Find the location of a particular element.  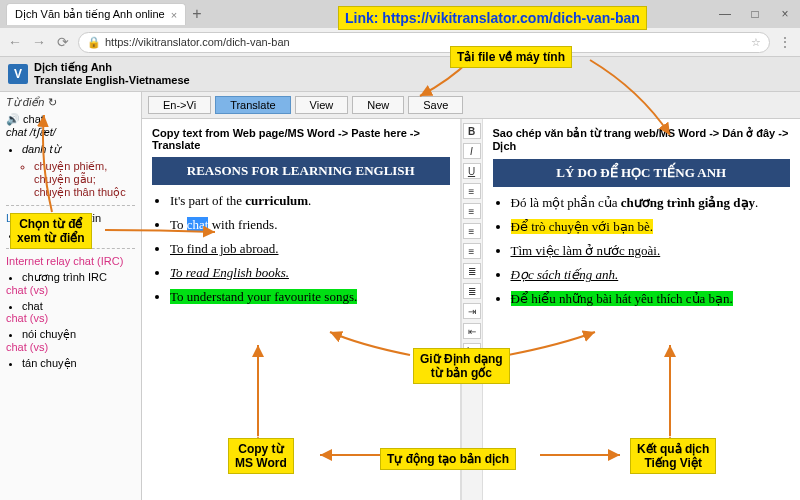

list-item: It's part of the curriculum. is located at coordinates (310, 201).